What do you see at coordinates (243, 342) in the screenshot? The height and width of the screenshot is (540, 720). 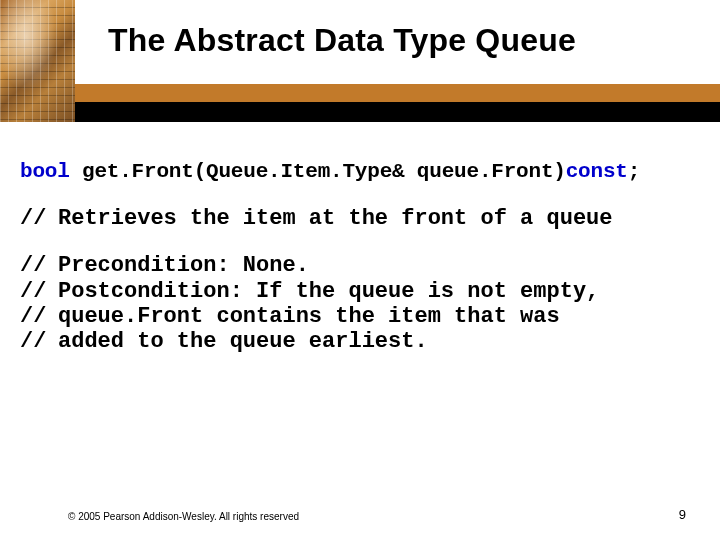 I see `prepost-text-4: added to the queue earliest.` at bounding box center [243, 342].